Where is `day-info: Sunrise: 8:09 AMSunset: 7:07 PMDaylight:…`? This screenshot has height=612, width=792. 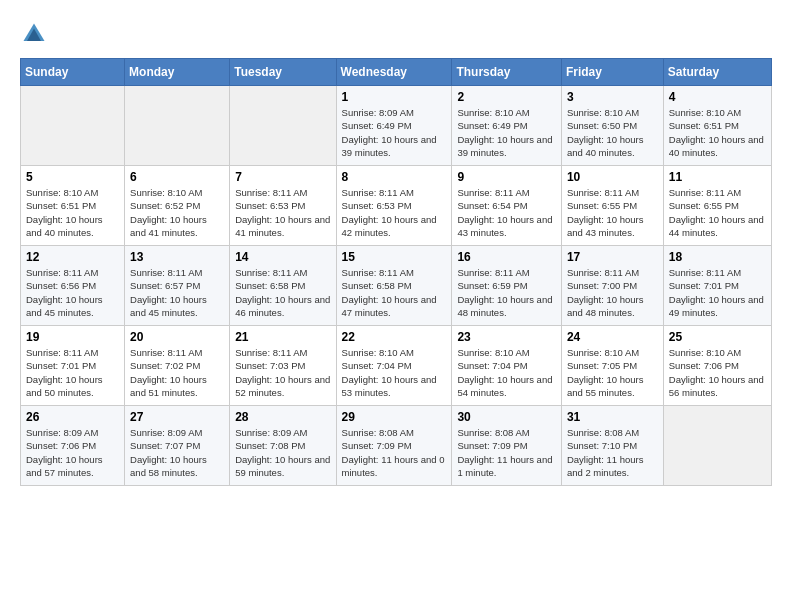 day-info: Sunrise: 8:09 AMSunset: 7:07 PMDaylight:… is located at coordinates (177, 452).